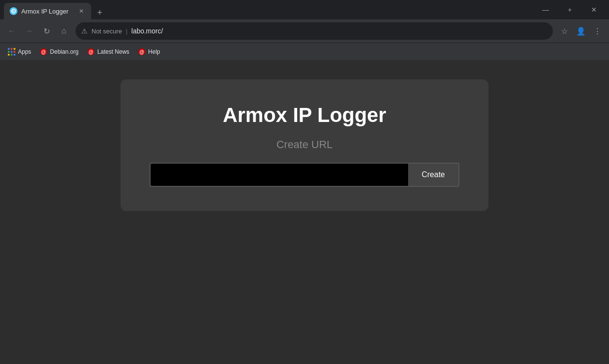  Describe the element at coordinates (44, 52) in the screenshot. I see `debian-favicon-icon: @` at that location.